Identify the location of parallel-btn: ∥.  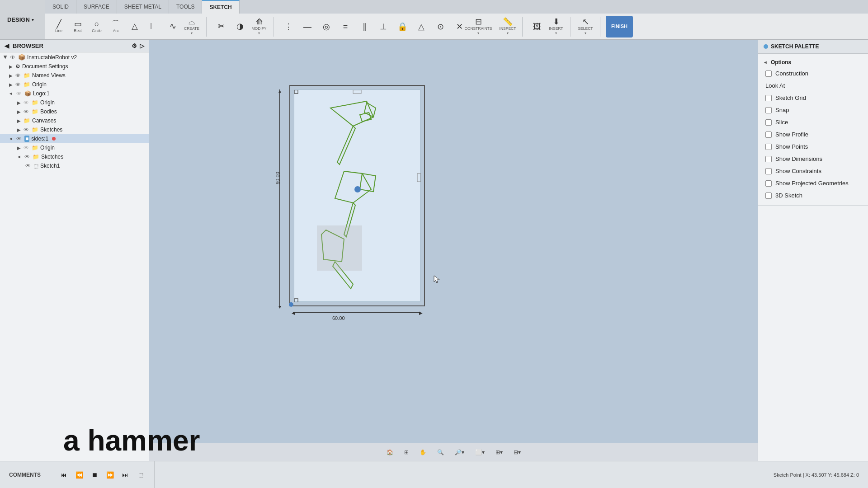
(364, 27).